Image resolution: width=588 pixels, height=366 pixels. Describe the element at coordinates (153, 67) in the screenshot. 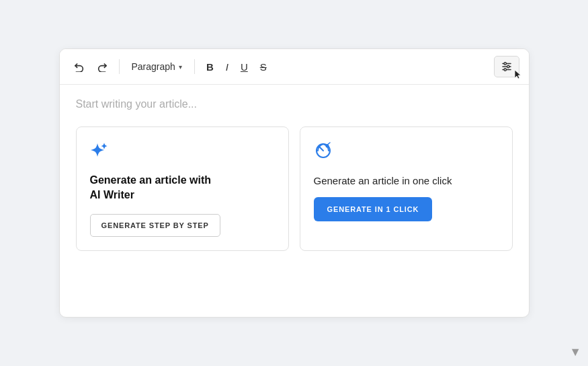

I see `paragraph-label: Paragraph` at that location.